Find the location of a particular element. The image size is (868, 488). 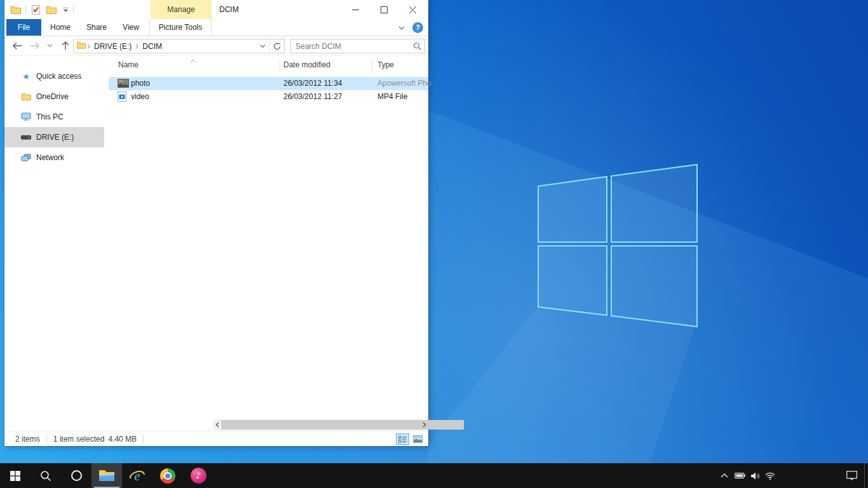

qat-separator is located at coordinates (25, 10).